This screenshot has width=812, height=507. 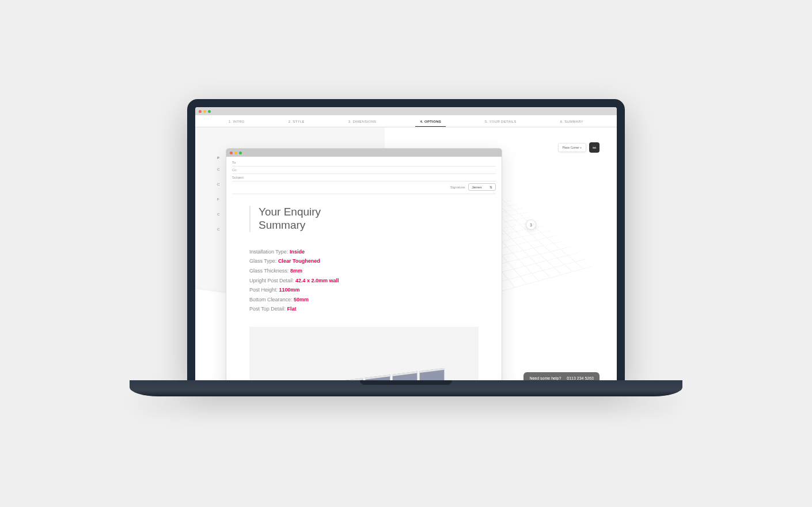 What do you see at coordinates (364, 290) in the screenshot?
I see `summary-row: Post Height: 1100mm` at bounding box center [364, 290].